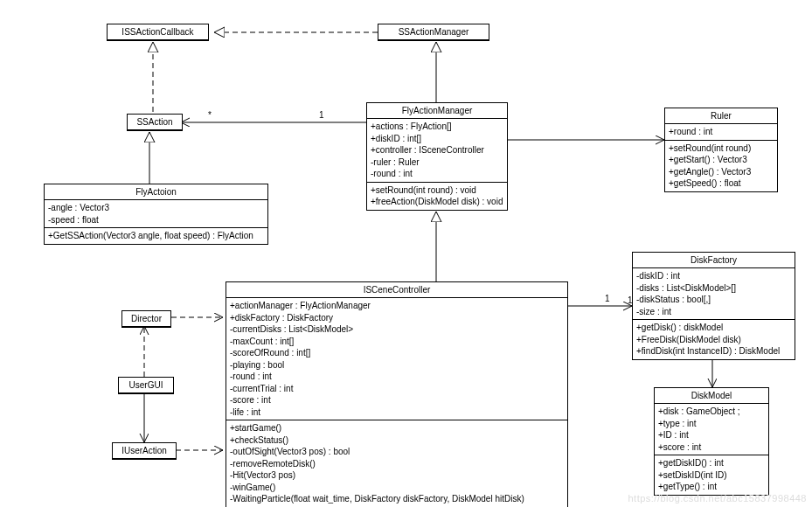  I want to click on class-title: UserGUI, so click(146, 385).